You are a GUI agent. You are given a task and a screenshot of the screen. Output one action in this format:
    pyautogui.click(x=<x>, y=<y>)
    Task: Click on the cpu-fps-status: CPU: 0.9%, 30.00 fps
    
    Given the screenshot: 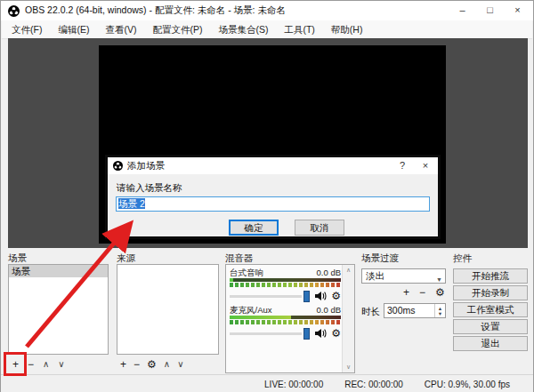 What is the action you would take?
    pyautogui.click(x=467, y=384)
    